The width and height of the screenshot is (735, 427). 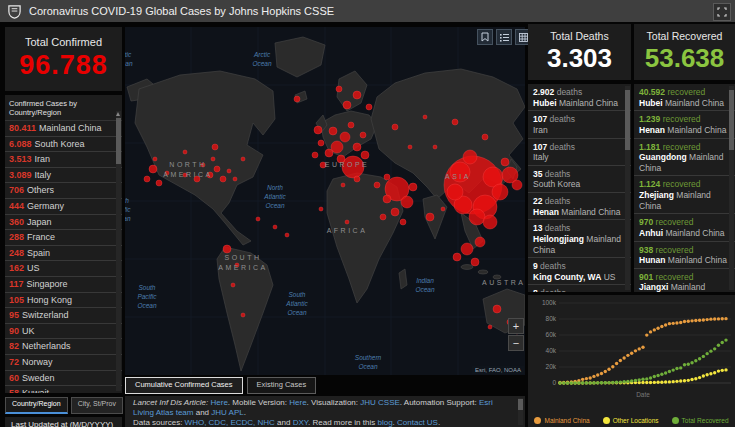 I want to click on confirmed-row: 3.513Iran, so click(x=64, y=160).